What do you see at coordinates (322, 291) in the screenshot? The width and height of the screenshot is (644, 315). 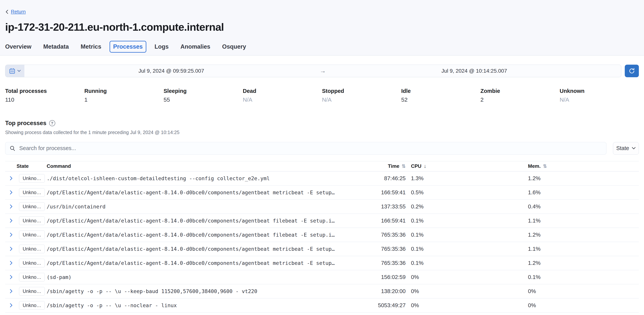 I see `table-row: Unkno… /sbin/agetty -o -p -- \u --keep-b…` at bounding box center [322, 291].